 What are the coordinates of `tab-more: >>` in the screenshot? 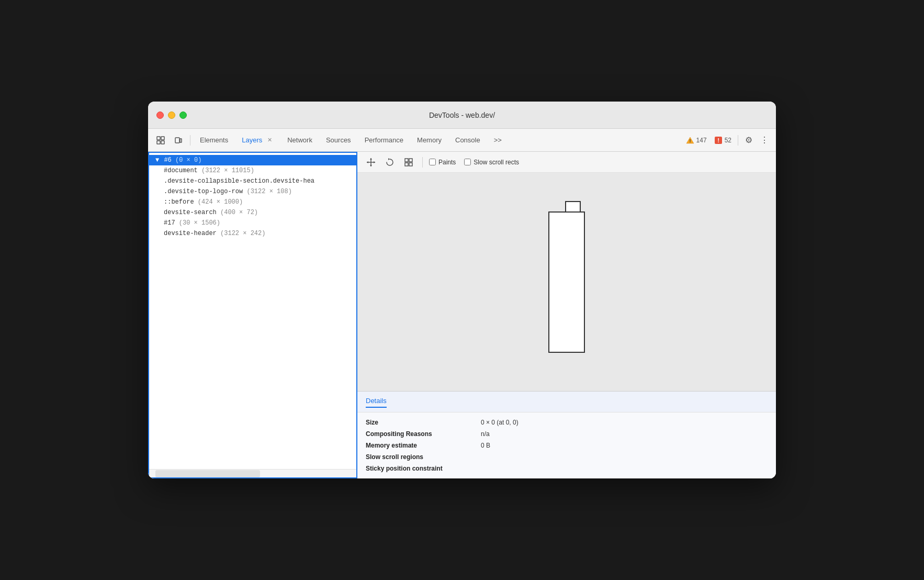 It's located at (498, 140).